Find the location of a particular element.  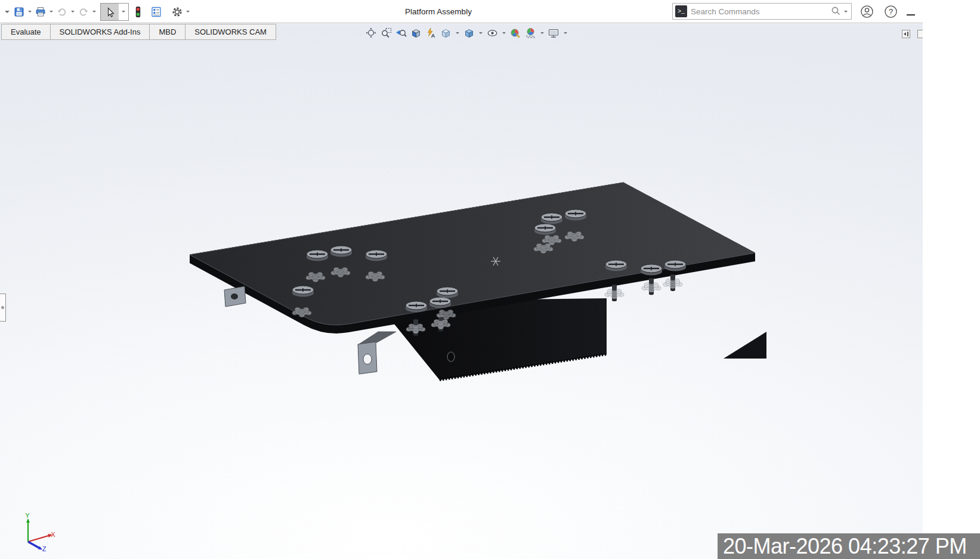

rebuild-list-icon is located at coordinates (156, 12).